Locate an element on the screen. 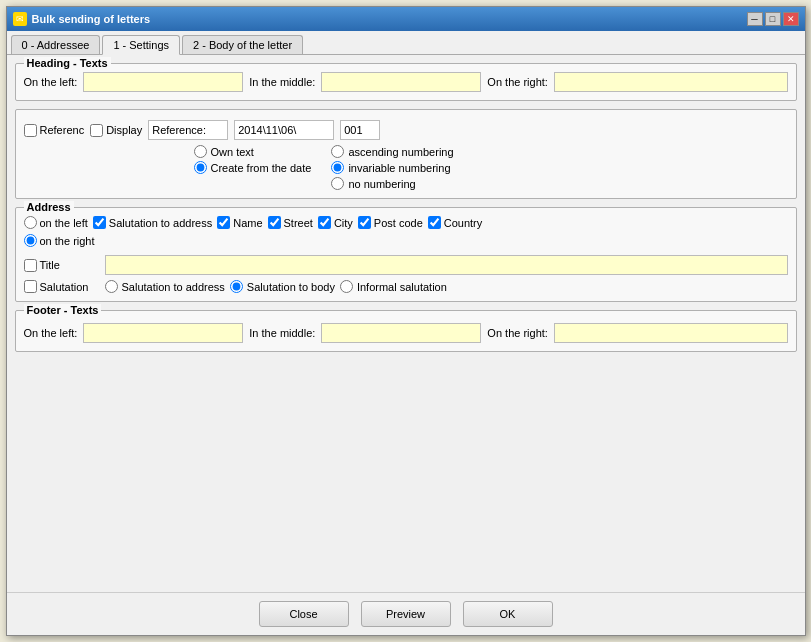 The width and height of the screenshot is (811, 642). city-label: City is located at coordinates (344, 223).